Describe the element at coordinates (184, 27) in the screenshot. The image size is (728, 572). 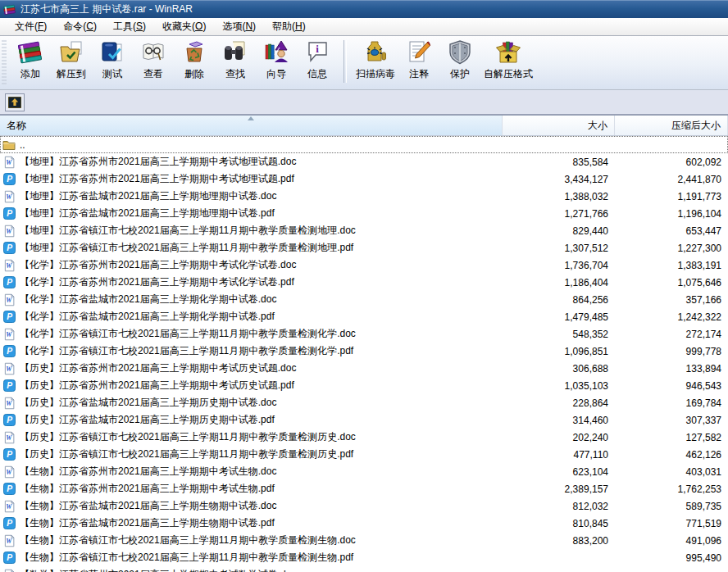
I see `menu-item-favorites: 收藏夹(O)` at that location.